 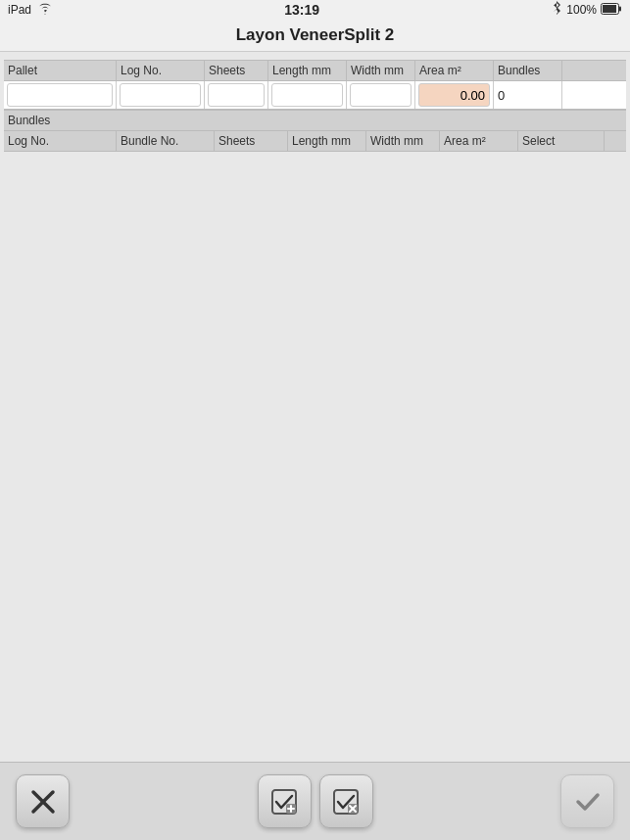 I want to click on width-input, so click(x=380, y=95).